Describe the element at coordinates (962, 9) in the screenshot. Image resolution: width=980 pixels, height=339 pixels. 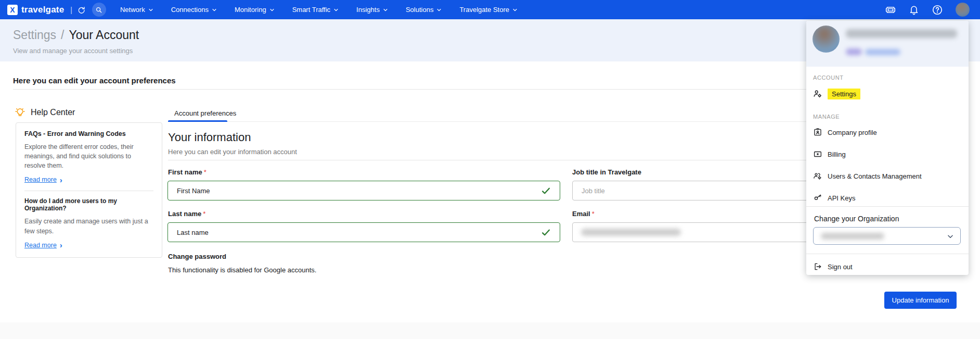
I see `user-avatar` at that location.